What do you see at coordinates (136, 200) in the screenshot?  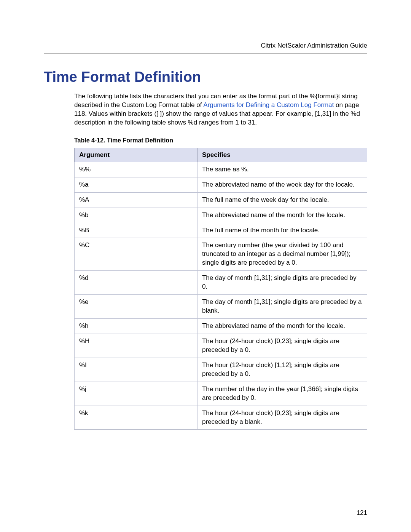 I see `cell-argument: %A` at bounding box center [136, 200].